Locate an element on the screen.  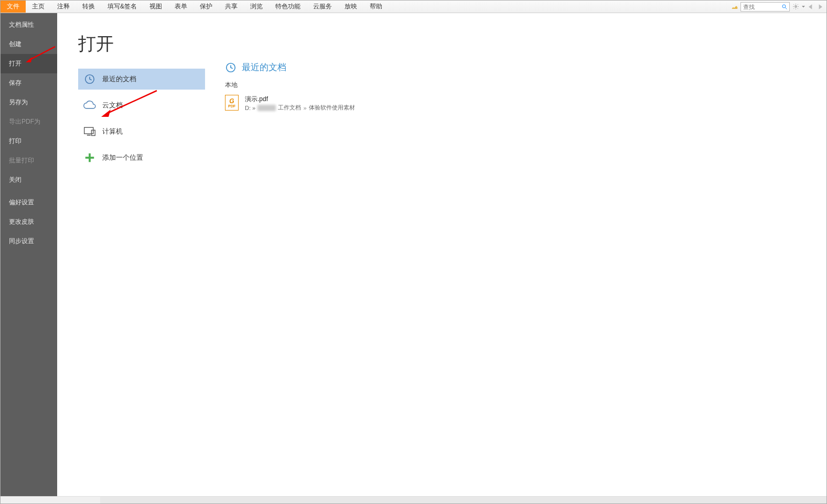
path-segment: 体验软件使用素材 is located at coordinates (332, 108).